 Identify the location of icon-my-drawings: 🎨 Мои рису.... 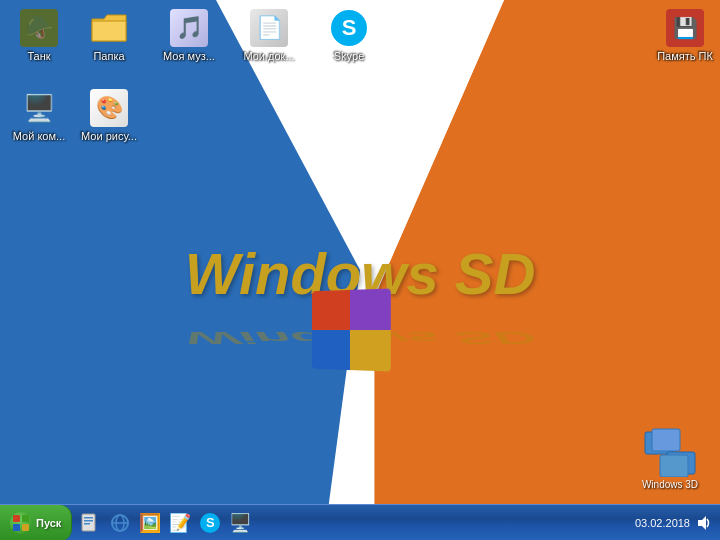
(109, 116).